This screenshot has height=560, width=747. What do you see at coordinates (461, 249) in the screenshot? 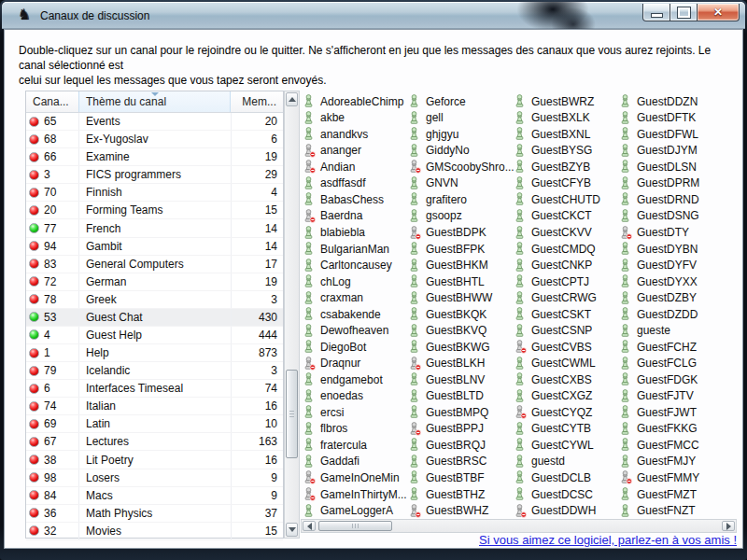
I see `user-item: GuestBFPK` at bounding box center [461, 249].